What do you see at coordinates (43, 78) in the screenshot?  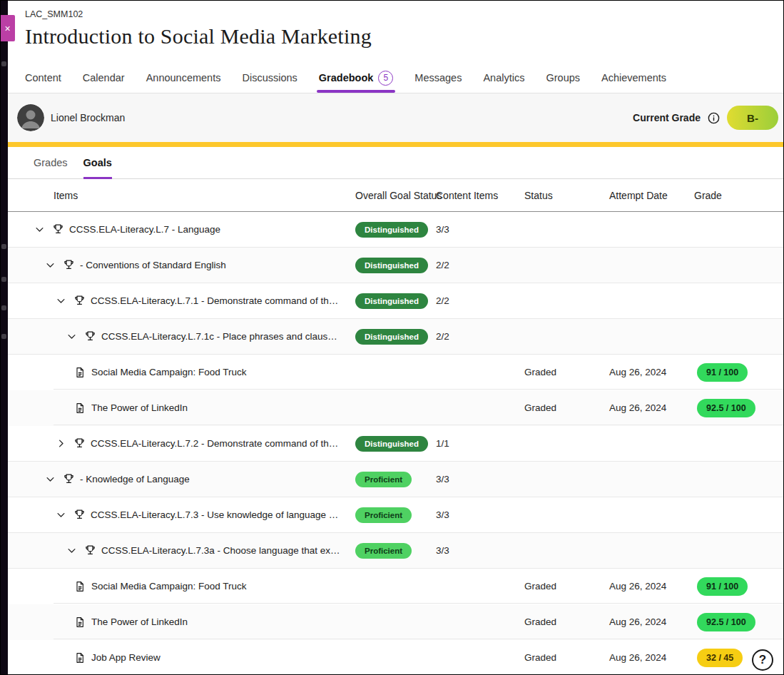 I see `nav-tab-content: Content` at bounding box center [43, 78].